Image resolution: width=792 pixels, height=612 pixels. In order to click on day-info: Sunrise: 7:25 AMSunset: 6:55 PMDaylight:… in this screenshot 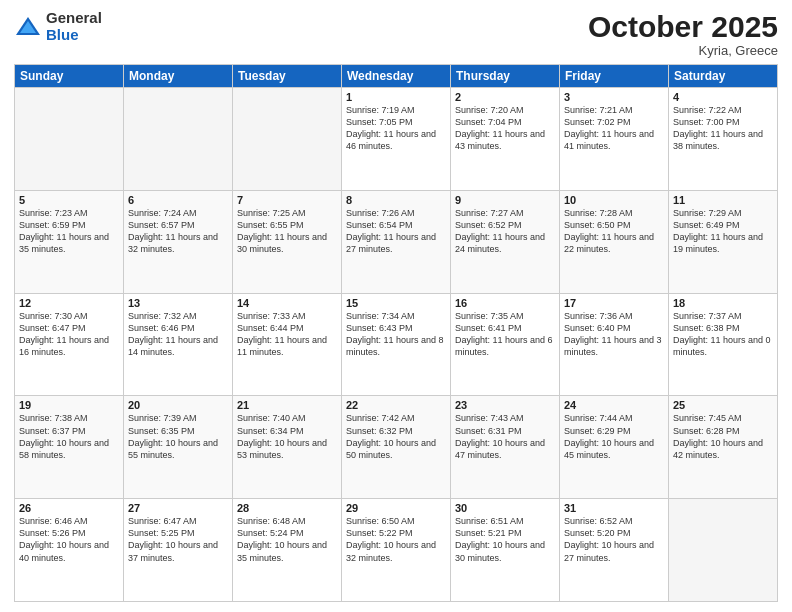, I will do `click(287, 232)`.